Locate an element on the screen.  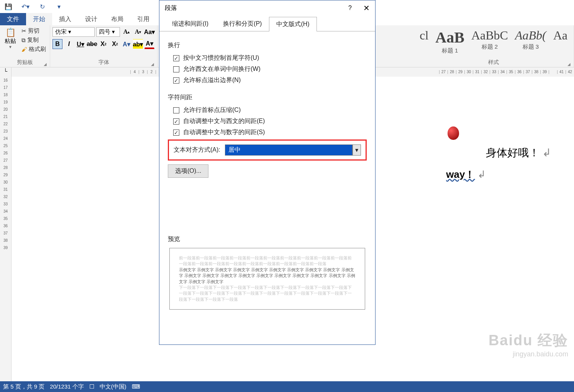
checkbox-compress-punct: 允许行首标点压缩(C) is located at coordinates (270, 110).